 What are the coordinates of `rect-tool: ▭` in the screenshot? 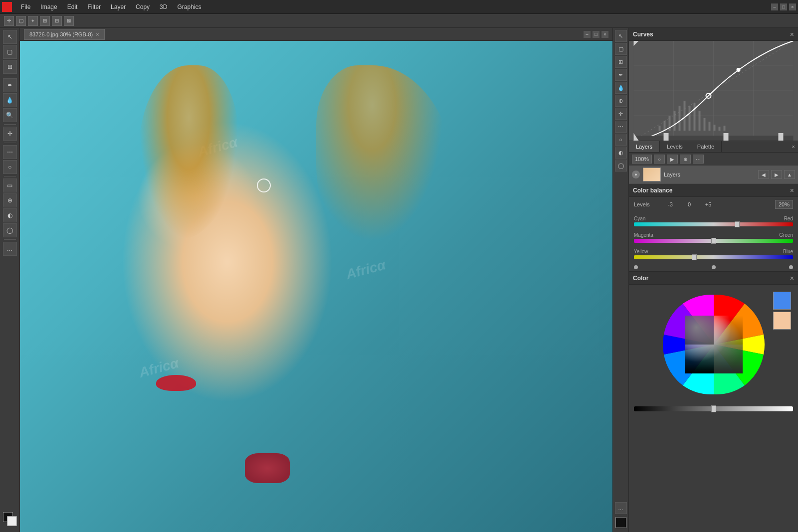 It's located at (10, 185).